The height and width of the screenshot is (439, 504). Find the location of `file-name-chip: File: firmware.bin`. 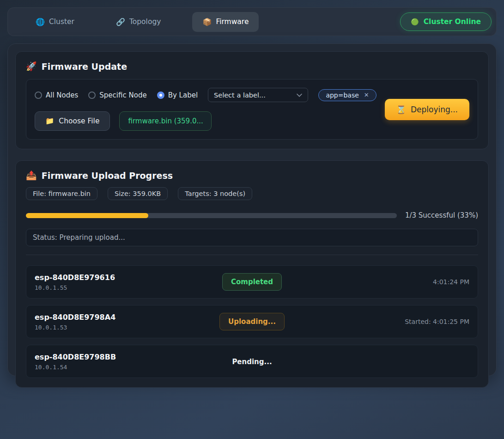

file-name-chip: File: firmware.bin is located at coordinates (62, 194).